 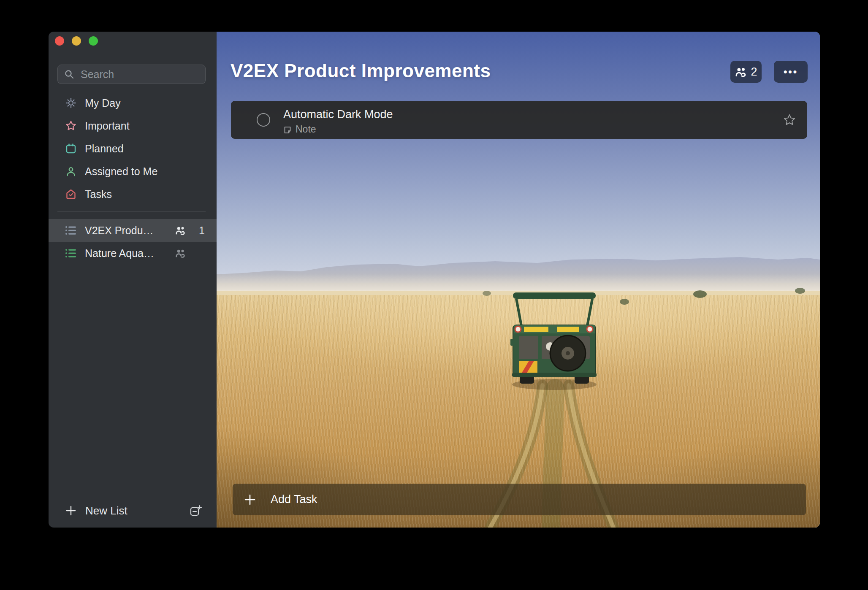 What do you see at coordinates (98, 194) in the screenshot?
I see `sidebar-item-label: Tasks` at bounding box center [98, 194].